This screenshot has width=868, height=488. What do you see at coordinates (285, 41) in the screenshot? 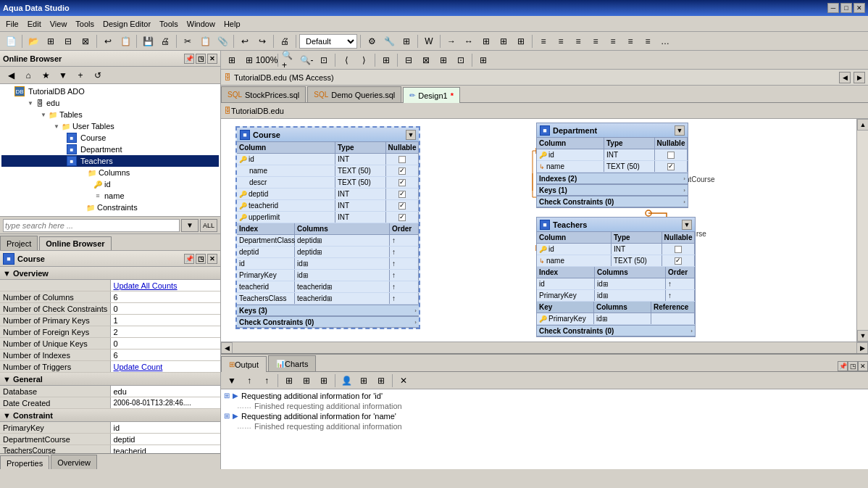
I see `tb-btn12: 🖨` at bounding box center [285, 41].